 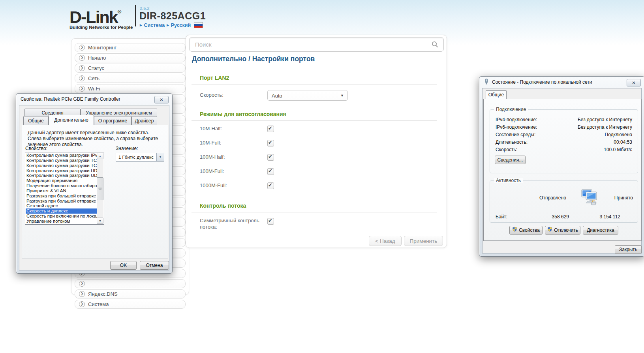 I want to click on property-item: Приоритет & VLAN, so click(x=61, y=191).